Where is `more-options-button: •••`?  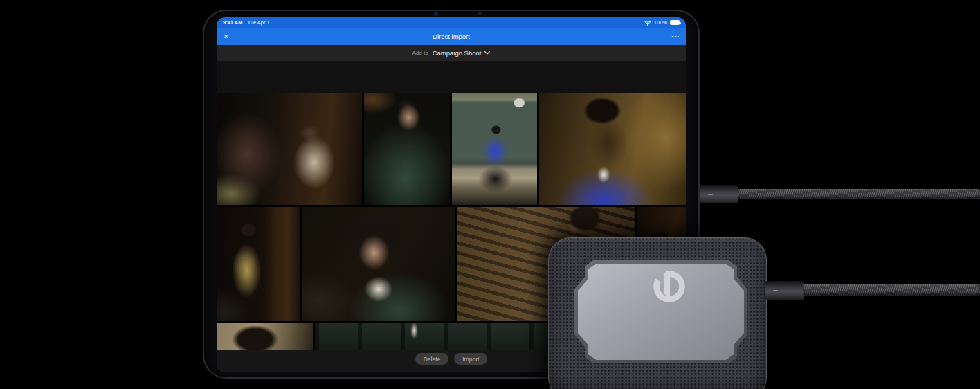 more-options-button: ••• is located at coordinates (675, 36).